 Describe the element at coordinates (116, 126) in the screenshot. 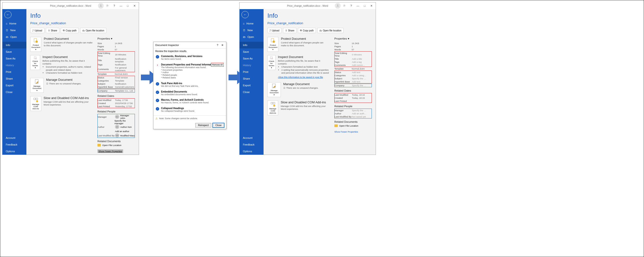

I see `related-people-box: ManagerMJManager John Specify the manage…` at that location.